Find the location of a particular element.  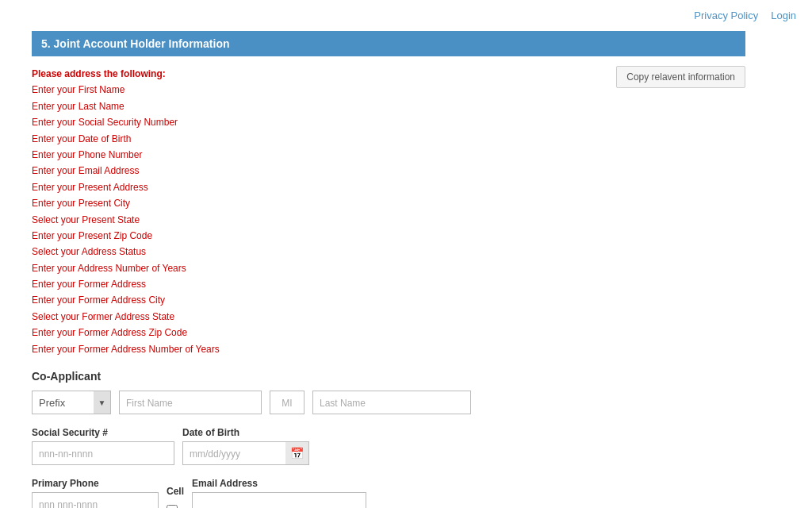

val-msg-3: Enter your Date of Birth is located at coordinates (389, 139).